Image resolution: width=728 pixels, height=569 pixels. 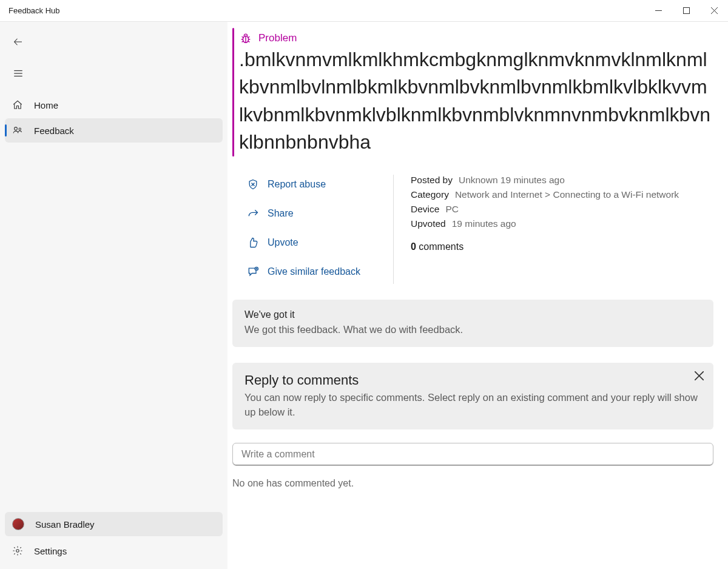 What do you see at coordinates (318, 214) in the screenshot?
I see `share-link: Share` at bounding box center [318, 214].